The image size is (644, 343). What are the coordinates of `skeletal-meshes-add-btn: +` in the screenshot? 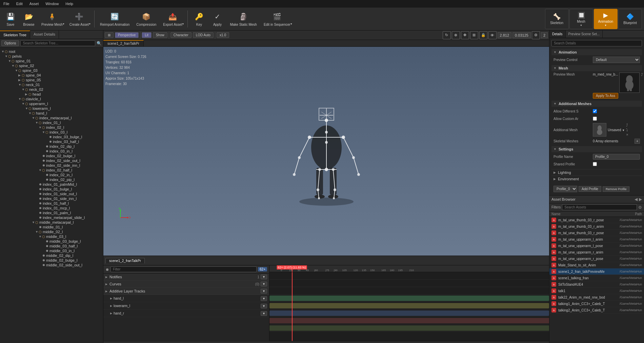 It's located at (637, 141).